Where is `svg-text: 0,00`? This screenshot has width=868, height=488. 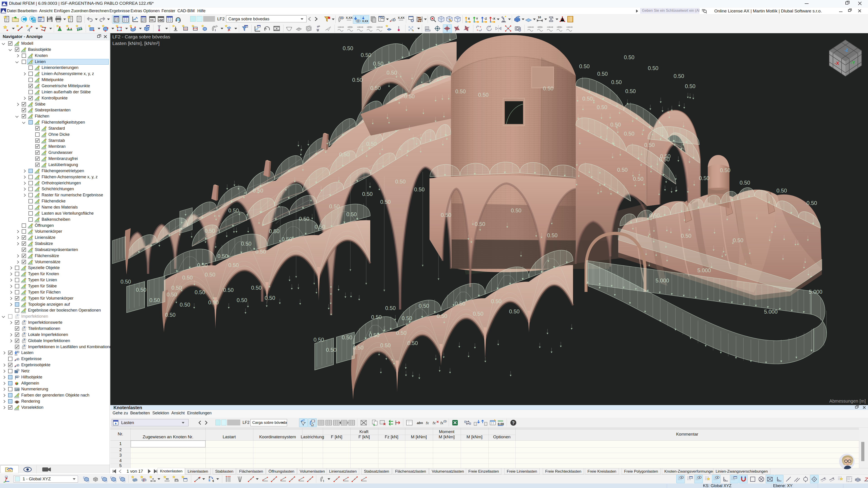 svg-text: 0,00 is located at coordinates (501, 424).